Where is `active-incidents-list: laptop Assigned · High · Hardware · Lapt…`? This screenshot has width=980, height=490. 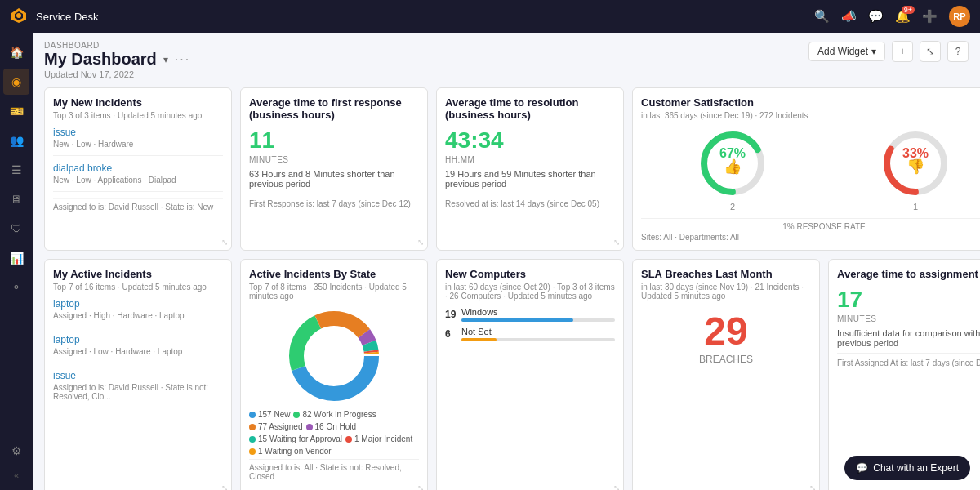 active-incidents-list: laptop Assigned · High · Hardware · Lapt… is located at coordinates (138, 356).